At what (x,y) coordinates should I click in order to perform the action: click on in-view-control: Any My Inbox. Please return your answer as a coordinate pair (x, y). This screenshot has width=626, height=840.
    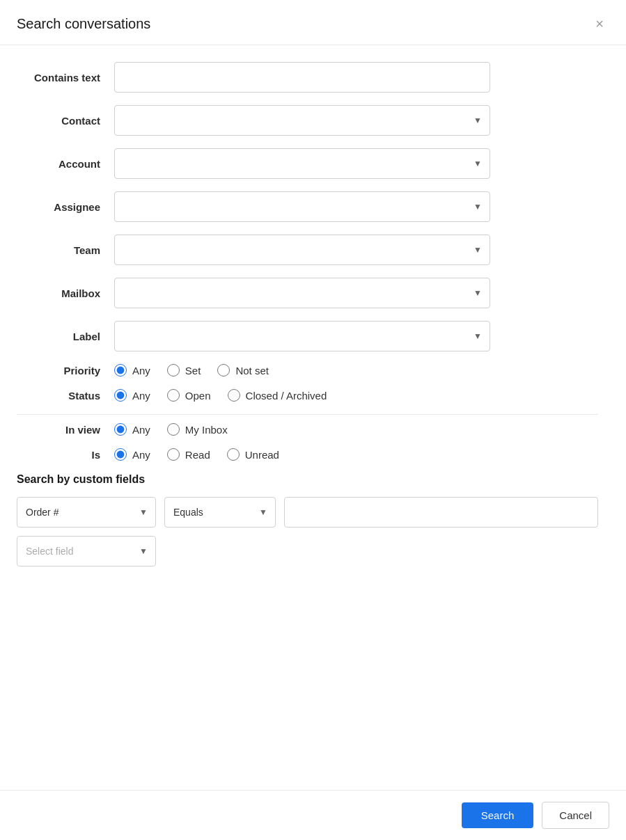
    Looking at the image, I should click on (302, 429).